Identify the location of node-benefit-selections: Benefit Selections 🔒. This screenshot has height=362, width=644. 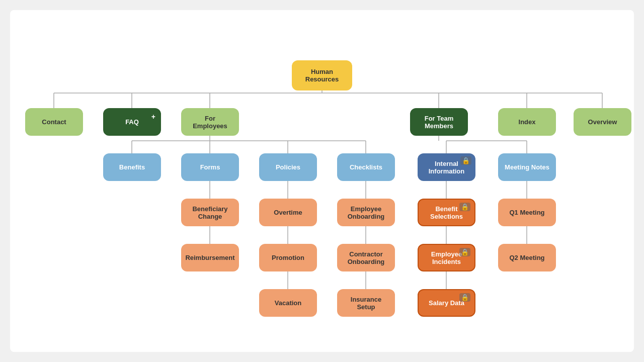
(447, 212).